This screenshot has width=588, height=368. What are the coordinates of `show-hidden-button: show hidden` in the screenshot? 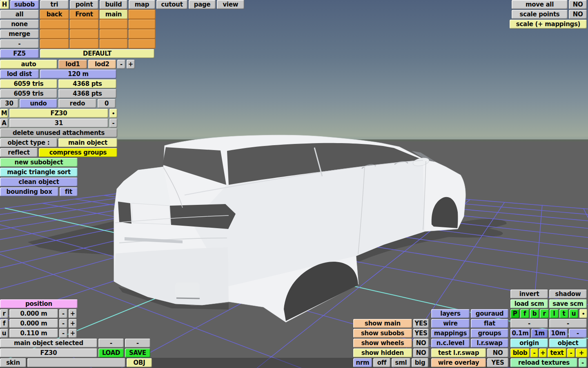 It's located at (383, 353).